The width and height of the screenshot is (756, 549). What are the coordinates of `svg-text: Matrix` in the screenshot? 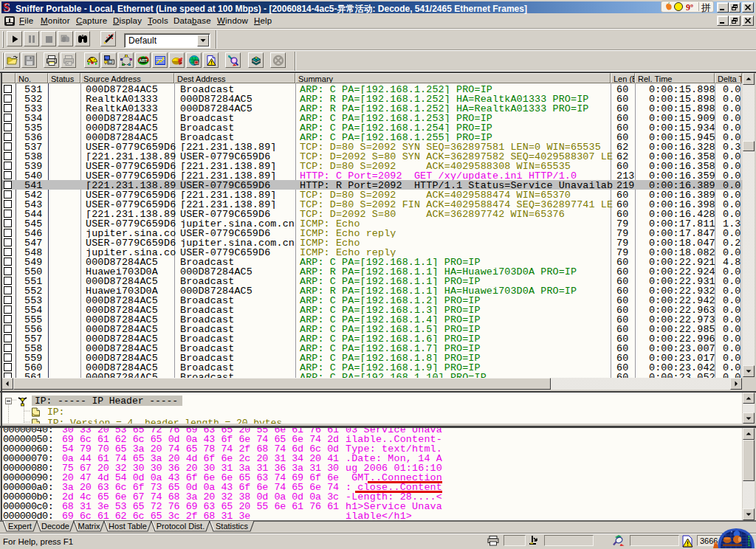 It's located at (89, 526).